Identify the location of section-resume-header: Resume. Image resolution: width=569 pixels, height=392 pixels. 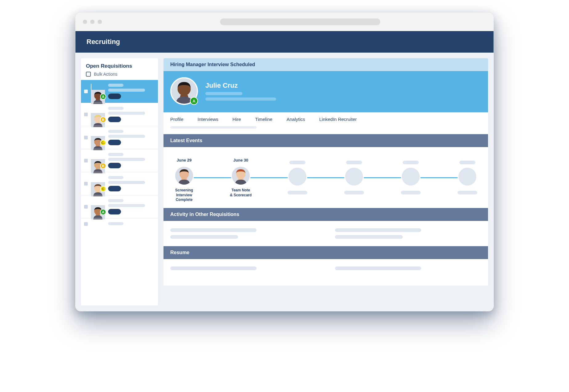
(326, 253).